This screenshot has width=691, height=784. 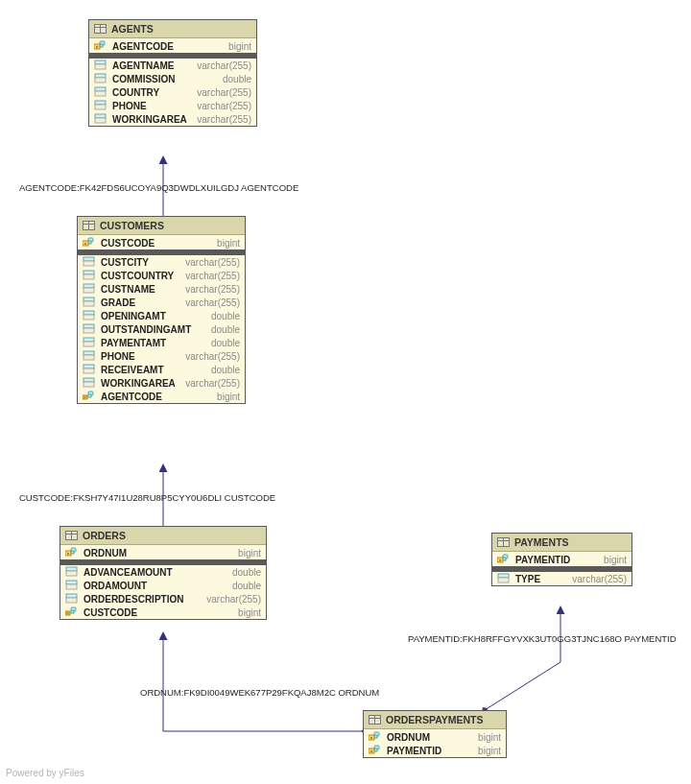 I want to click on pk-row: CUSTCODE bigint, so click(x=161, y=243).